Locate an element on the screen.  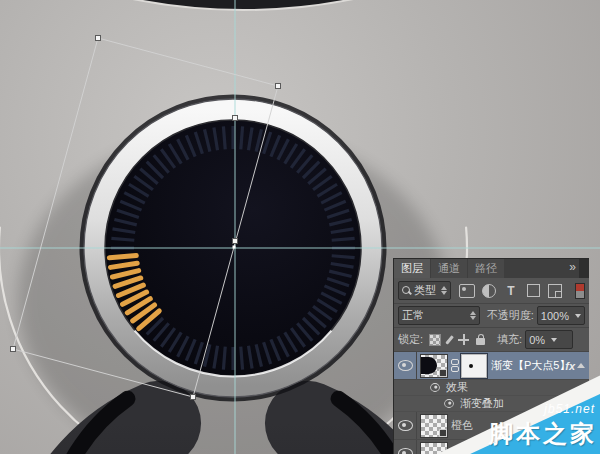
lock-position-icon is located at coordinates (464, 340).